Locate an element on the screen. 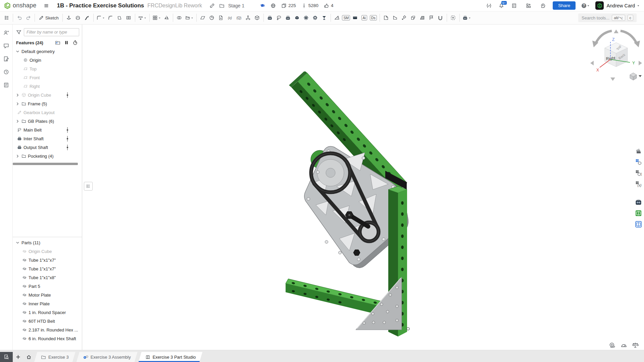  part-item: Motor Plate is located at coordinates (47, 295).